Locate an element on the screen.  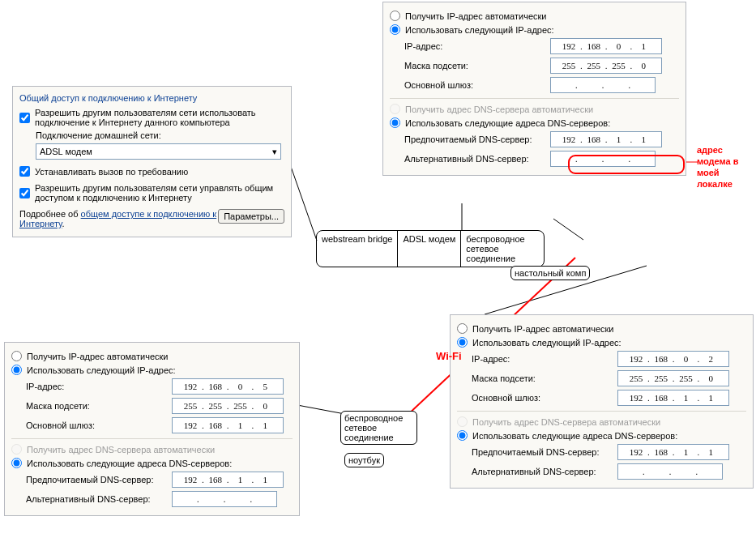
ics-allow-label: Разрешить другим пользователям сети испо… is located at coordinates (156, 117).